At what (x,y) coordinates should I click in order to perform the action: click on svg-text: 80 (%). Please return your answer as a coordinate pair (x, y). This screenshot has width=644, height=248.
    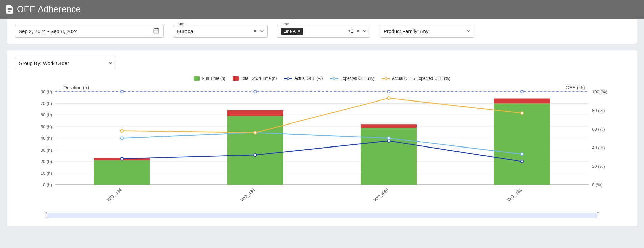
    Looking at the image, I should click on (599, 110).